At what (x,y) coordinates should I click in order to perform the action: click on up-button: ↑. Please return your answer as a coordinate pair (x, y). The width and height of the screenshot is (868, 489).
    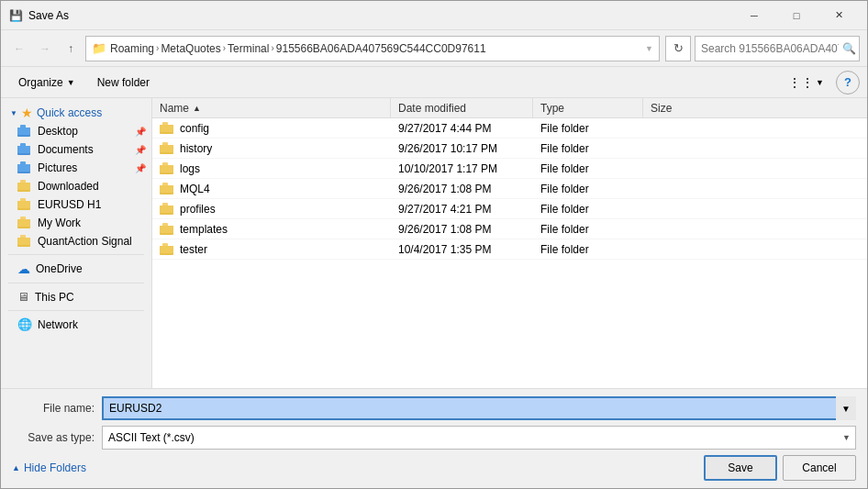
    Looking at the image, I should click on (71, 49).